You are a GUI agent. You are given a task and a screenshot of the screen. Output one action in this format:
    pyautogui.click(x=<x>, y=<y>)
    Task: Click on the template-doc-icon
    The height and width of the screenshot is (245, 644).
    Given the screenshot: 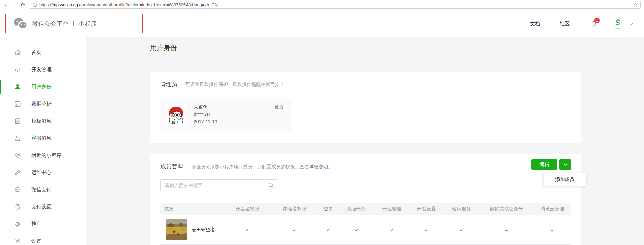 What is the action you would take?
    pyautogui.click(x=18, y=121)
    